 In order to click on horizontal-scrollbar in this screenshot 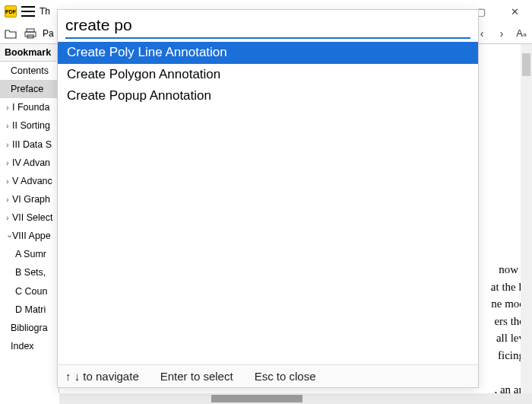, I will do `click(296, 399)`.